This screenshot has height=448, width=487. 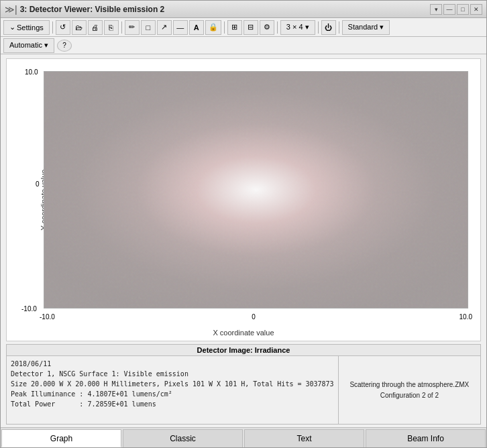 I want to click on standard-dropdown: Standard ▾, so click(x=366, y=27).